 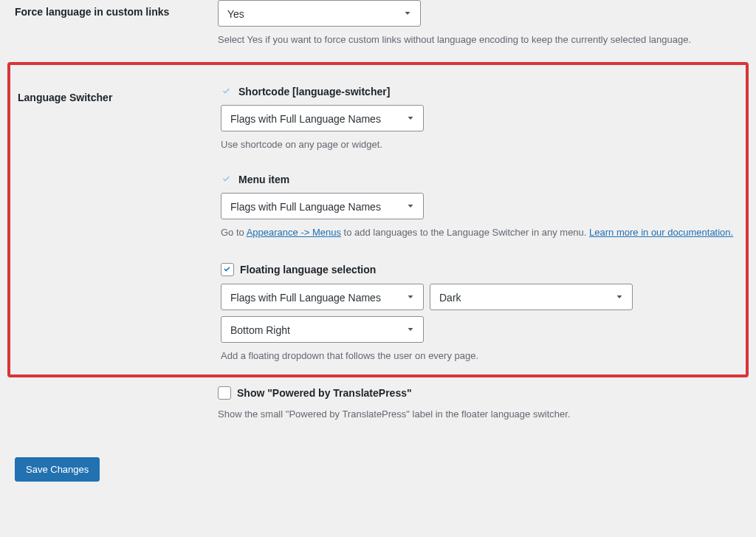 What do you see at coordinates (224, 393) in the screenshot?
I see `powered-by-checkbox` at bounding box center [224, 393].